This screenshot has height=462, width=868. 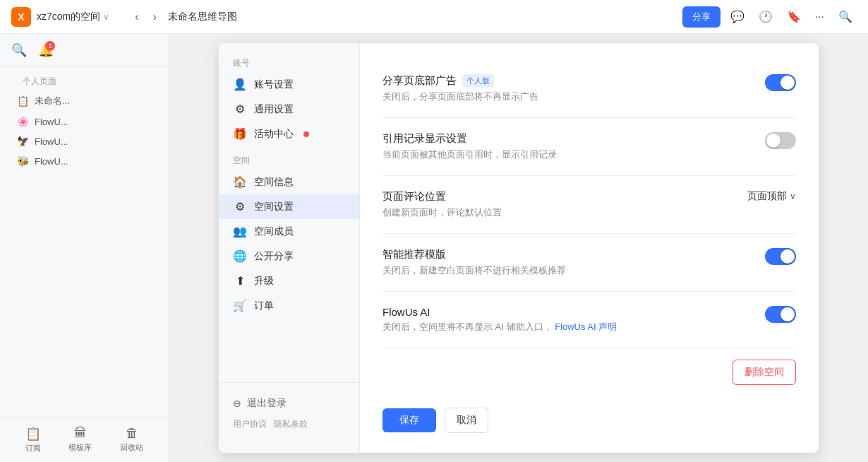 What do you see at coordinates (289, 232) in the screenshot?
I see `sidebar-item-space-members: 👥 空间成员` at bounding box center [289, 232].